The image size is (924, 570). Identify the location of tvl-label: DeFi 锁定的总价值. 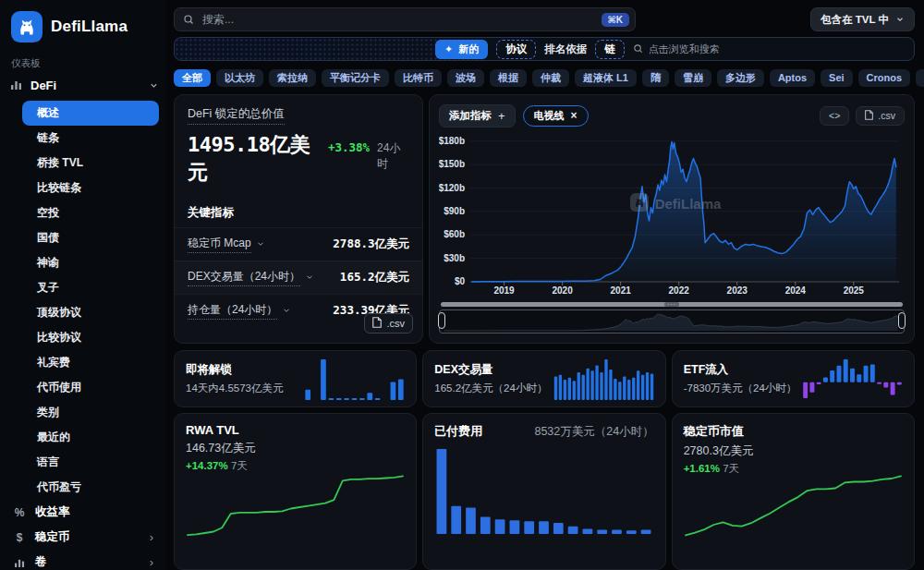
(237, 115).